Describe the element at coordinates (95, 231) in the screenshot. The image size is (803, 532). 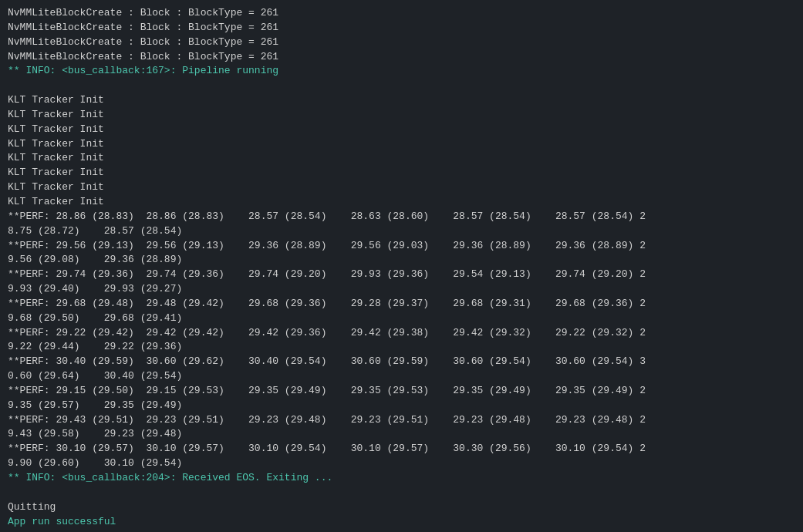
I see `terminal-line: 8.75 (28.72) 28.57 (28.54)` at that location.